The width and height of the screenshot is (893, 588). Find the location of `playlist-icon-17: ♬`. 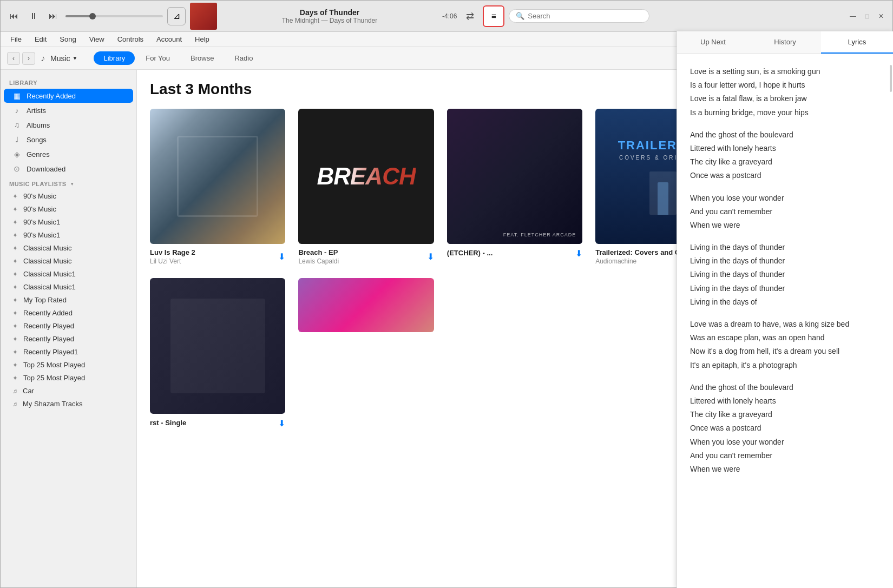

playlist-icon-17: ♬ is located at coordinates (15, 404).